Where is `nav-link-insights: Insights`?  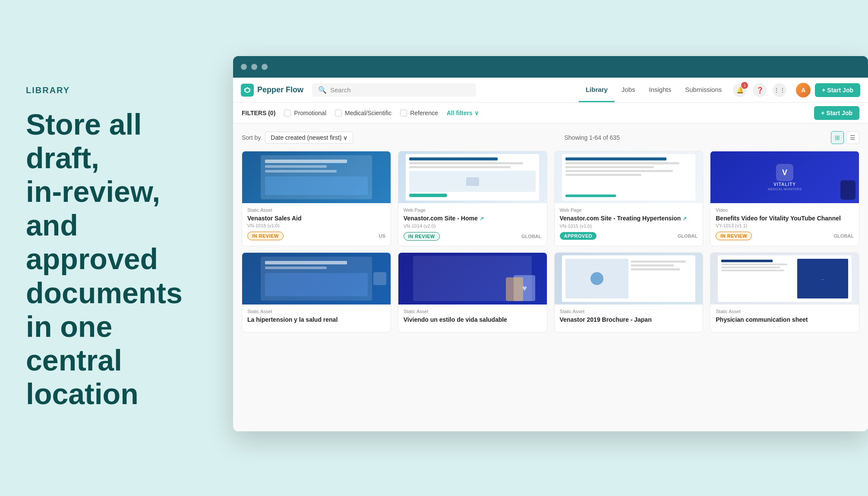
nav-link-insights: Insights is located at coordinates (660, 90).